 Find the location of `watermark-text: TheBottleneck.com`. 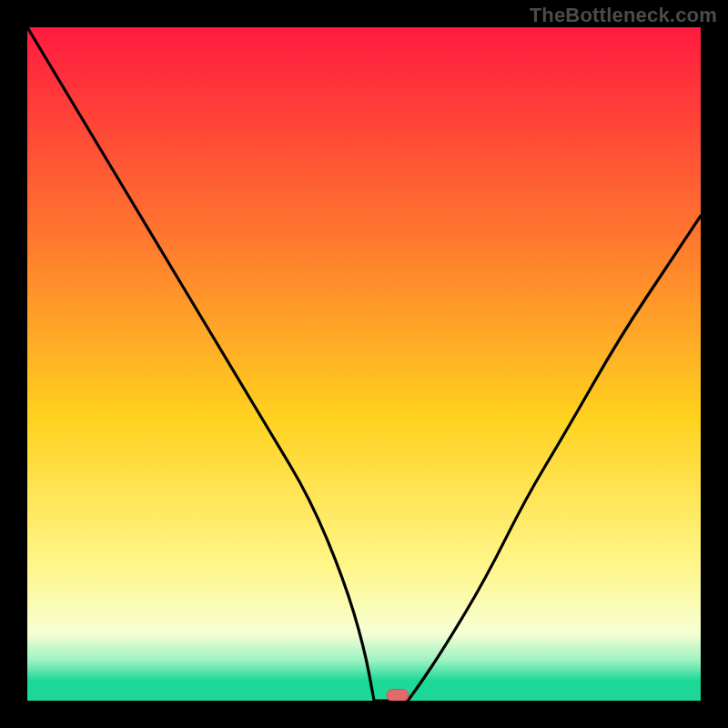

watermark-text: TheBottleneck.com is located at coordinates (623, 15).